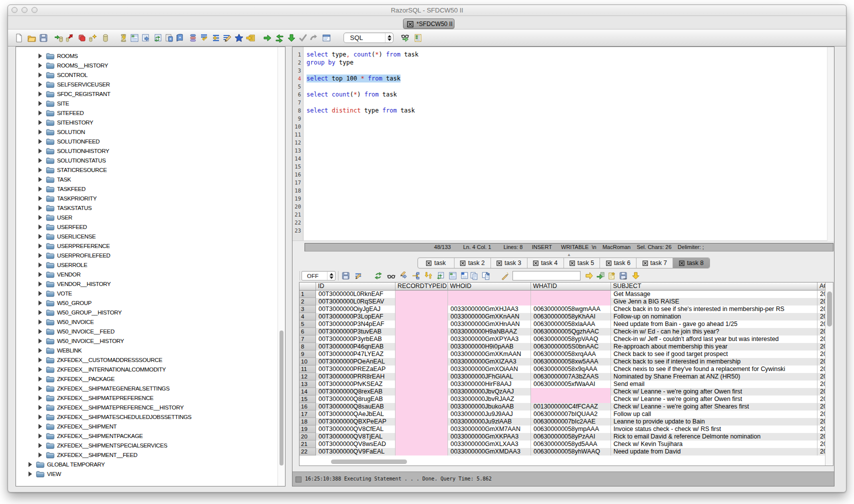 This screenshot has height=504, width=854. I want to click on tree-item-taskstatus: TASKSTATUS, so click(65, 208).